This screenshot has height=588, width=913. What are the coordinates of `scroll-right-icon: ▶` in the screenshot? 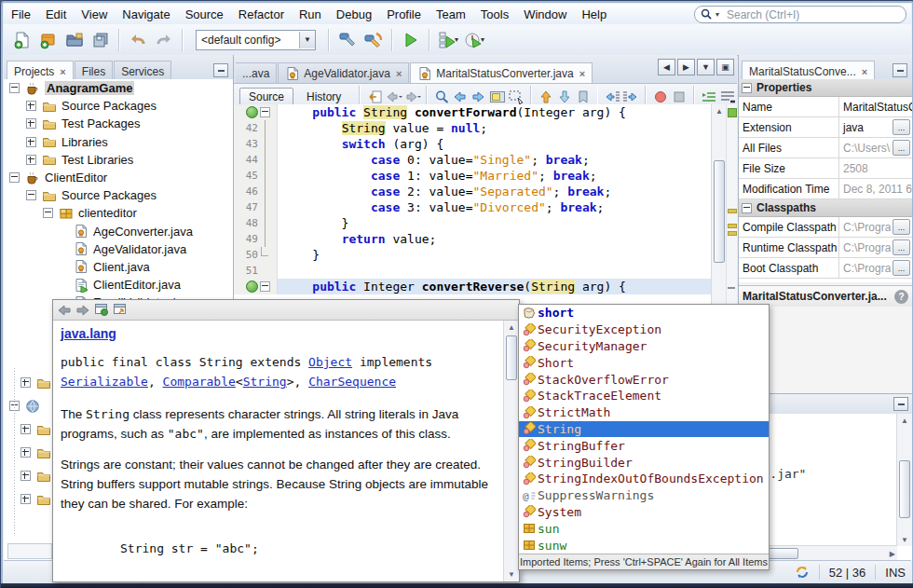 It's located at (893, 554).